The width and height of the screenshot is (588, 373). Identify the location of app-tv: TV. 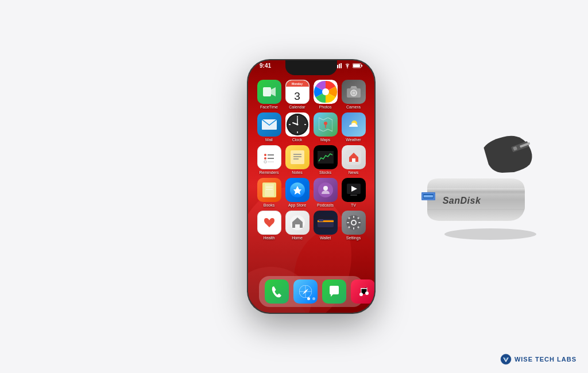
(354, 193).